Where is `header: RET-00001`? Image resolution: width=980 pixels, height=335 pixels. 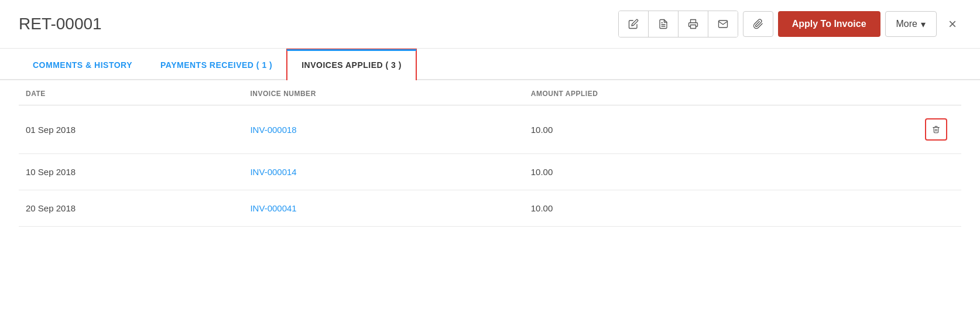 header: RET-00001 is located at coordinates (490, 25).